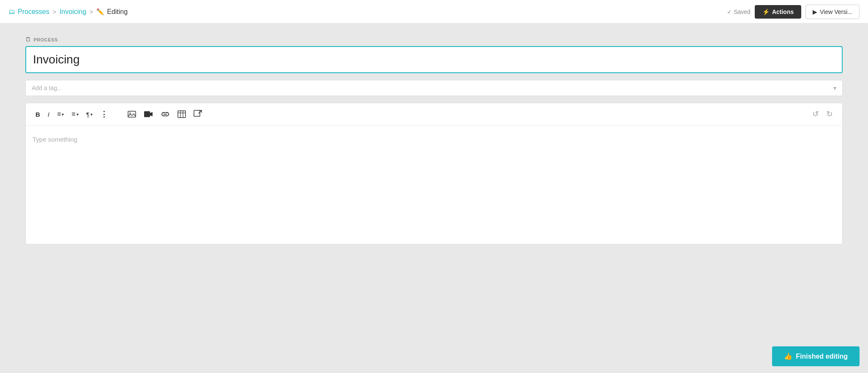 The image size is (868, 373). Describe the element at coordinates (198, 114) in the screenshot. I see `embed-button` at that location.